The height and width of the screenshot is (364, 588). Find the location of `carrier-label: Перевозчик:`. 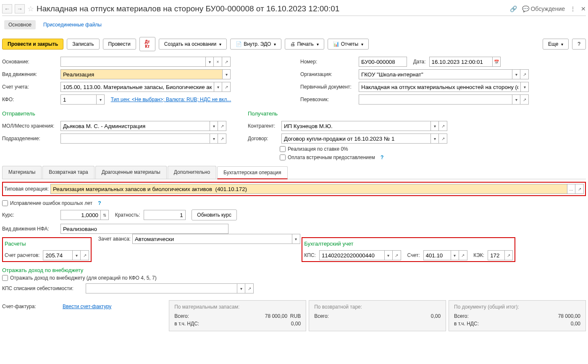

carrier-label: Перевозчик: is located at coordinates (328, 100).